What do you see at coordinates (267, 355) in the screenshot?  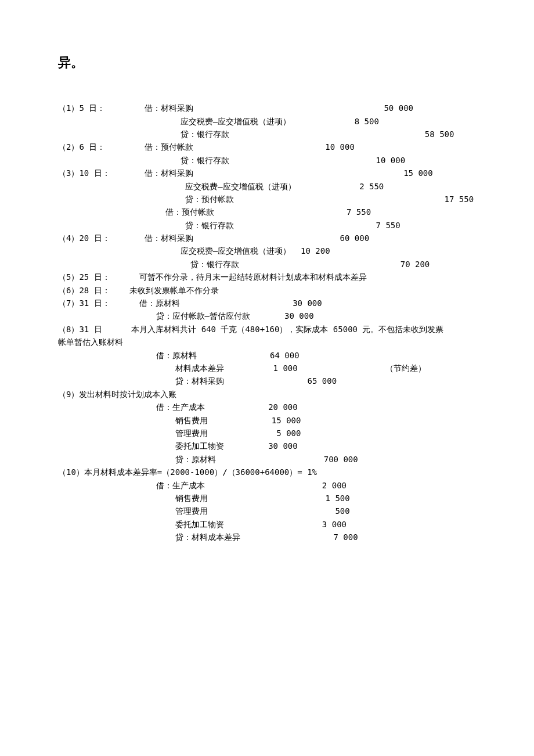 I see `journal-line: 借：原材料 64 000` at bounding box center [267, 355].